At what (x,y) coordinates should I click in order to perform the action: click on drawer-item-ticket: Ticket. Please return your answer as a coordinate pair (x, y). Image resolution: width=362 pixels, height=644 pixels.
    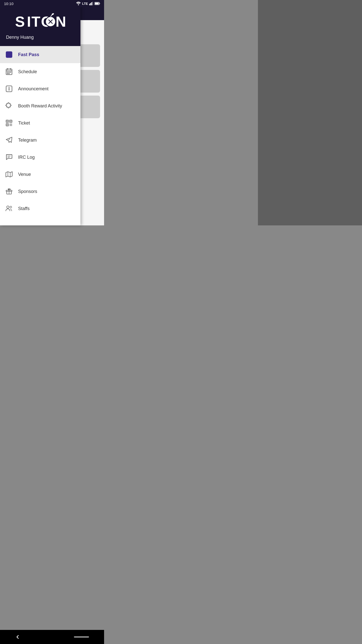
    Looking at the image, I should click on (40, 123).